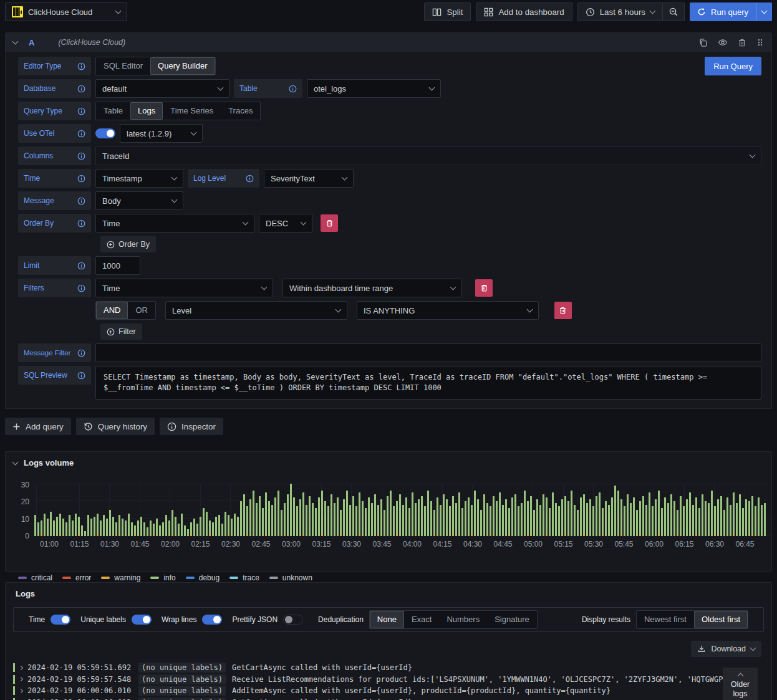 The image size is (777, 700). Describe the element at coordinates (512, 620) in the screenshot. I see `option-signature: Signature` at that location.